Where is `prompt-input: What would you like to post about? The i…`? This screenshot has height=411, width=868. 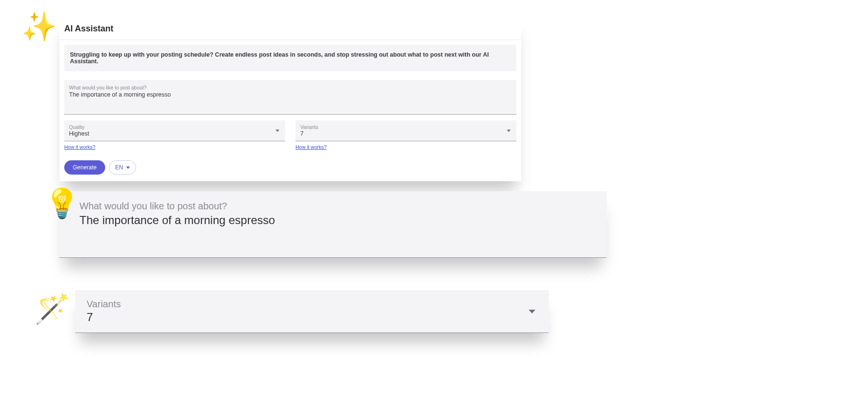 prompt-input: What would you like to post about? The i… is located at coordinates (290, 97).